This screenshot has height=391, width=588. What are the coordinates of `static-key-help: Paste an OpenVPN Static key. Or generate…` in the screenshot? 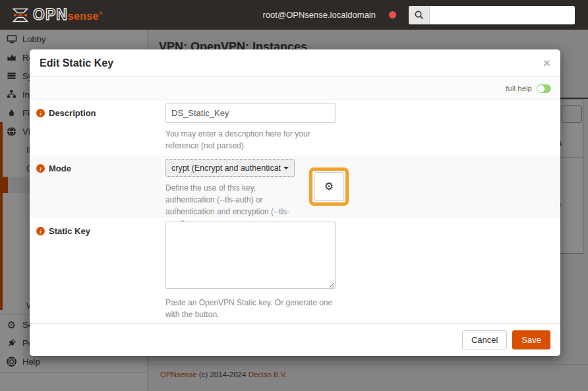 It's located at (252, 309).